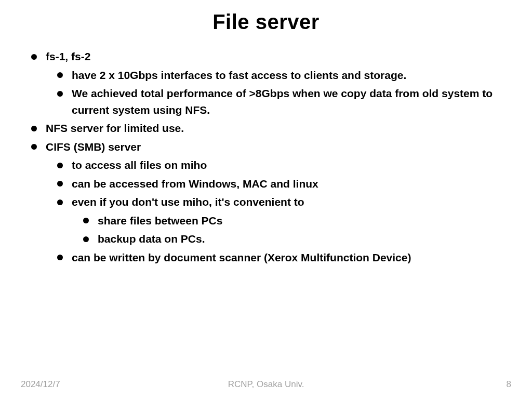 The width and height of the screenshot is (532, 399). Describe the element at coordinates (279, 258) in the screenshot. I see `bullet-item: can be written by document scanner (Xero…` at that location.